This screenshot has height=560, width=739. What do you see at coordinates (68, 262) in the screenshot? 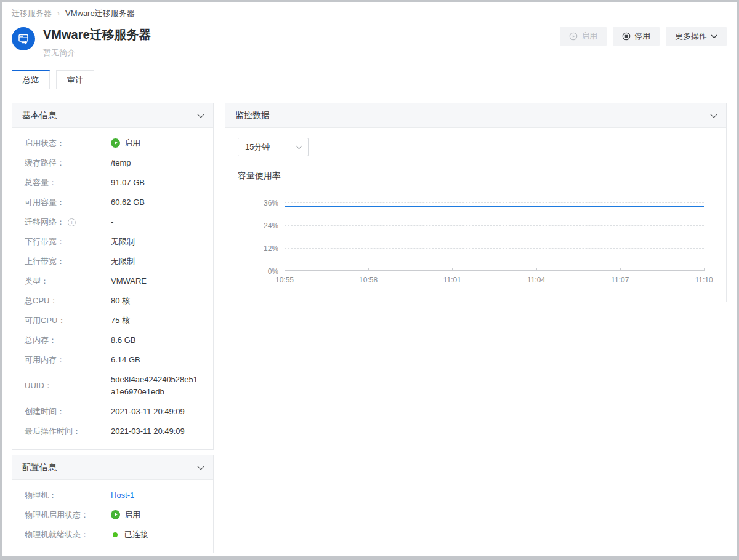
I see `info-label: 上行带宽：` at bounding box center [68, 262].